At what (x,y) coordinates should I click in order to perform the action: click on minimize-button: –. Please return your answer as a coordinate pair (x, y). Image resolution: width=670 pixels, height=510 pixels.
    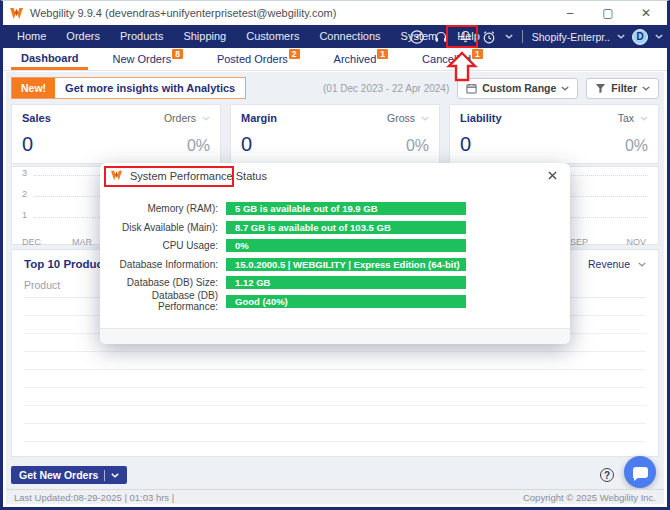
    Looking at the image, I should click on (570, 13).